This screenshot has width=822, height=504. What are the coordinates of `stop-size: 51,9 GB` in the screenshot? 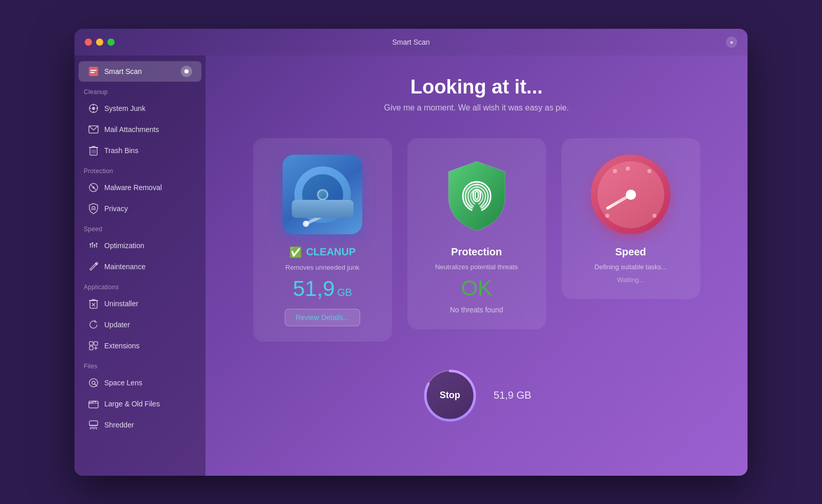 It's located at (513, 396).